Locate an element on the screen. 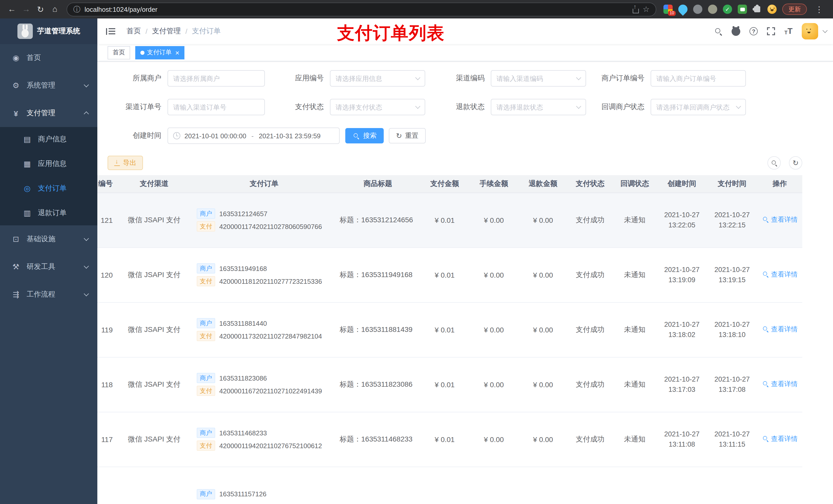 Image resolution: width=833 pixels, height=504 pixels. sidebar-item-refund-order: 退款订单 is located at coordinates (49, 213).